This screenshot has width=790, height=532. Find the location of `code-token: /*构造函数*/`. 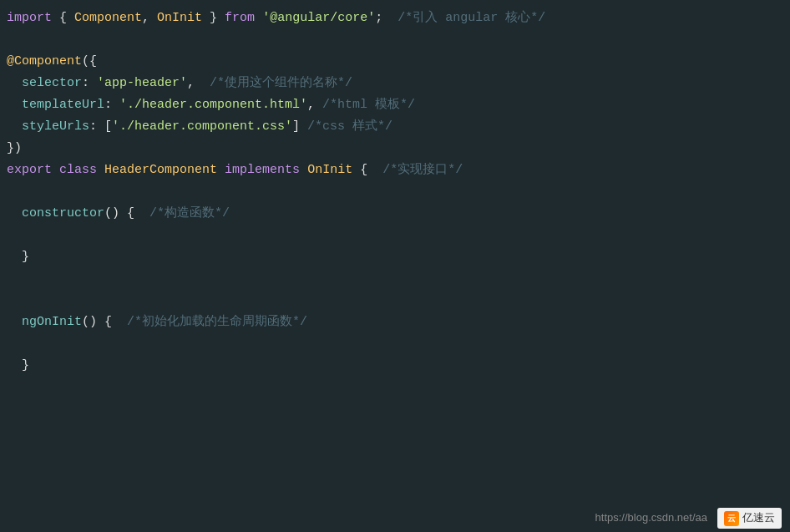

code-token: /*构造函数*/ is located at coordinates (190, 214).